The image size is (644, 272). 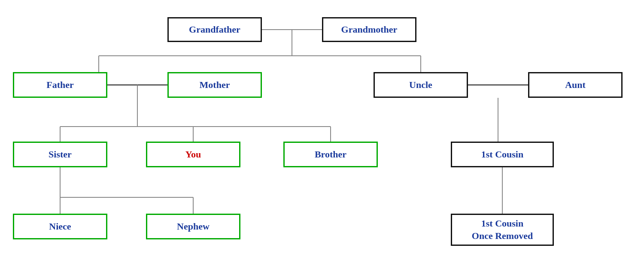 I want to click on niece-node: Niece, so click(x=60, y=227).